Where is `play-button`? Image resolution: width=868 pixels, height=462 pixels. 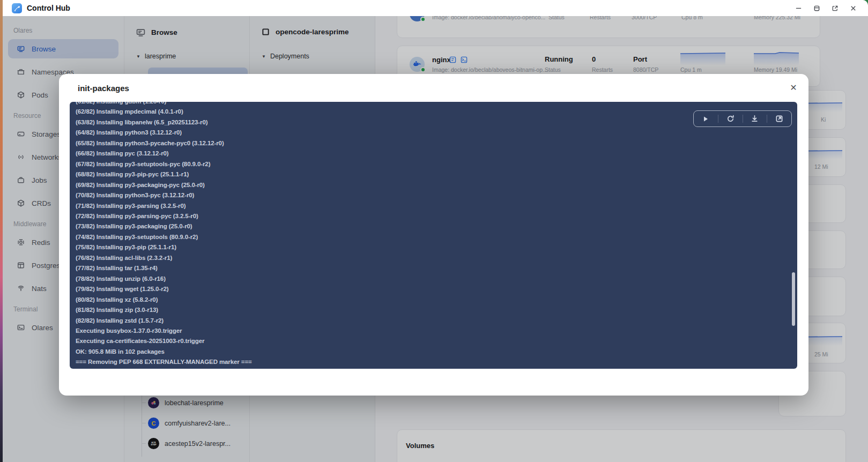 play-button is located at coordinates (706, 119).